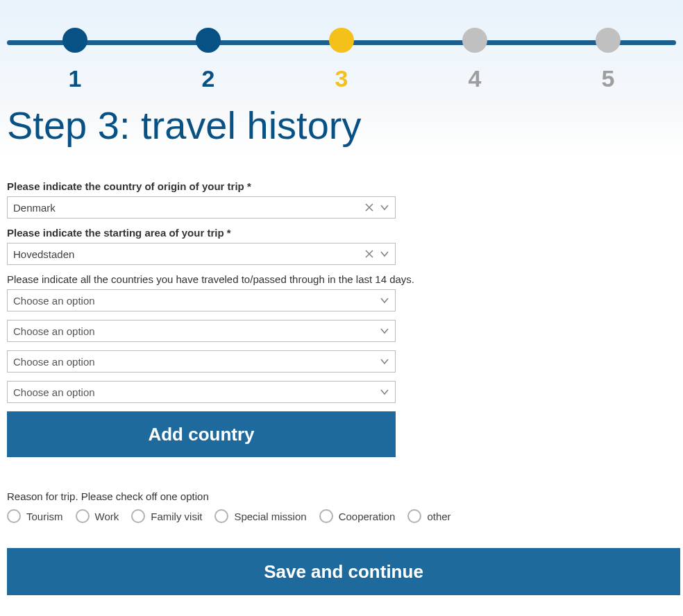 The height and width of the screenshot is (616, 683). I want to click on step-number: 2, so click(208, 79).